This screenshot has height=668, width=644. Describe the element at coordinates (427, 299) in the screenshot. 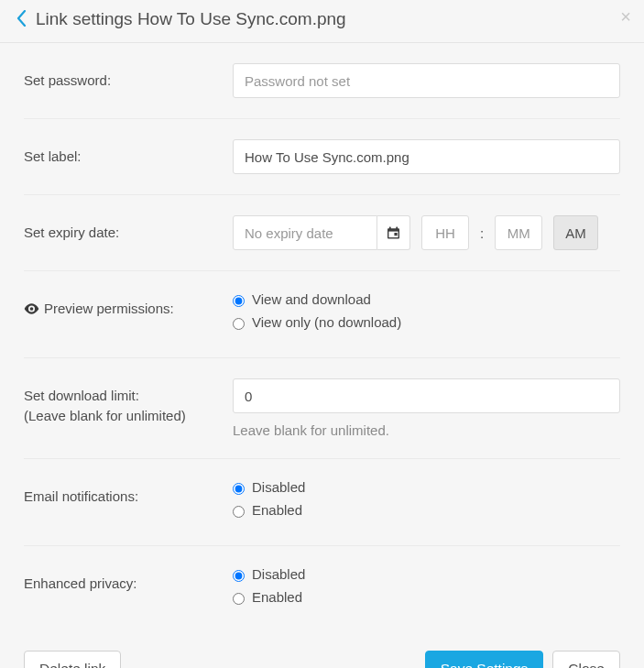

I see `preview-option-view-download: View and download` at that location.